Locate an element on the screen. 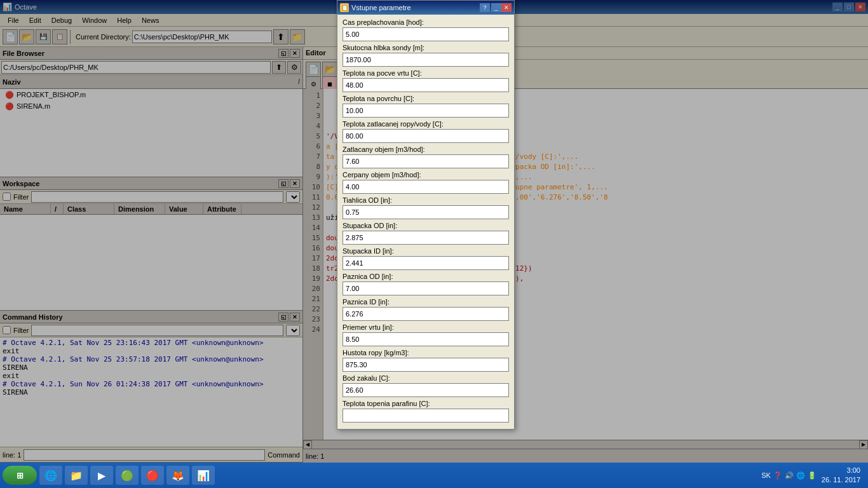 The width and height of the screenshot is (868, 488). input-teplota-topenia is located at coordinates (426, 416).